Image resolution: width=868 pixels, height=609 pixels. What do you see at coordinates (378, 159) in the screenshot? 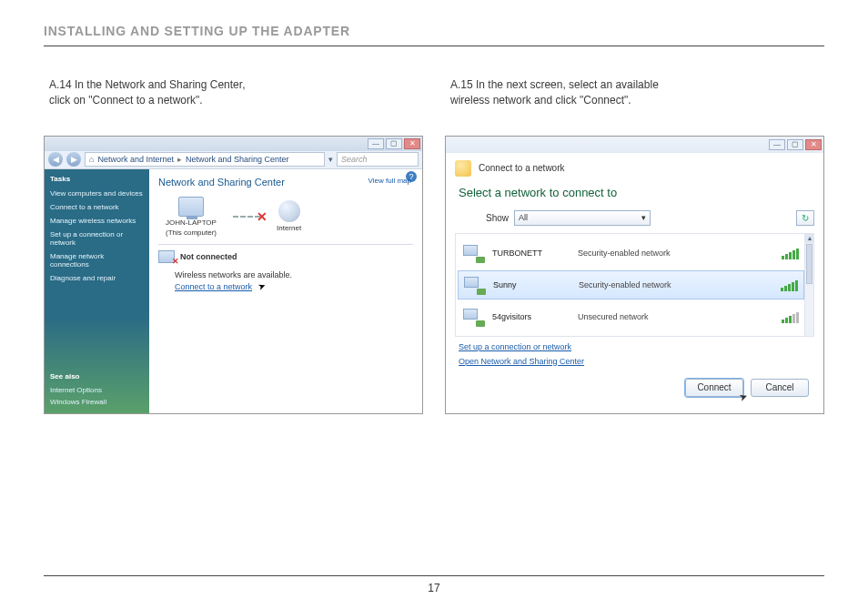
I see `search-input: Search` at bounding box center [378, 159].